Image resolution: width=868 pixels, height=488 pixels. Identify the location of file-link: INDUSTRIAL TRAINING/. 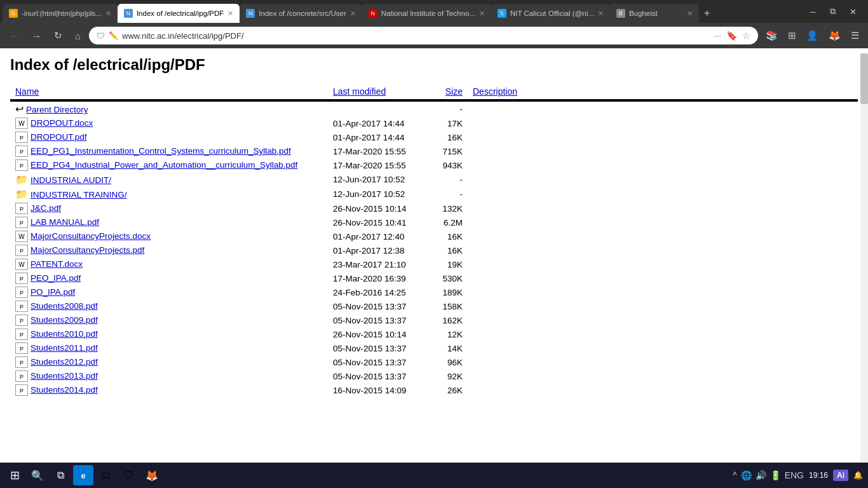
(79, 194).